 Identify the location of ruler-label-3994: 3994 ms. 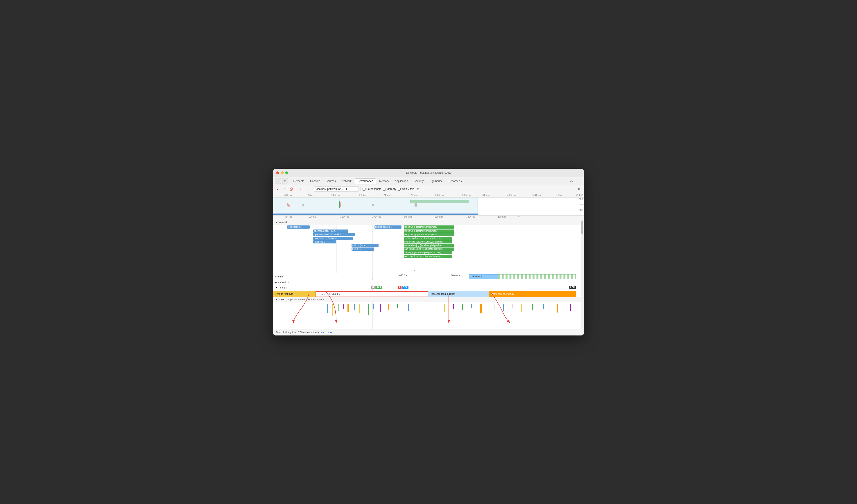
(467, 195).